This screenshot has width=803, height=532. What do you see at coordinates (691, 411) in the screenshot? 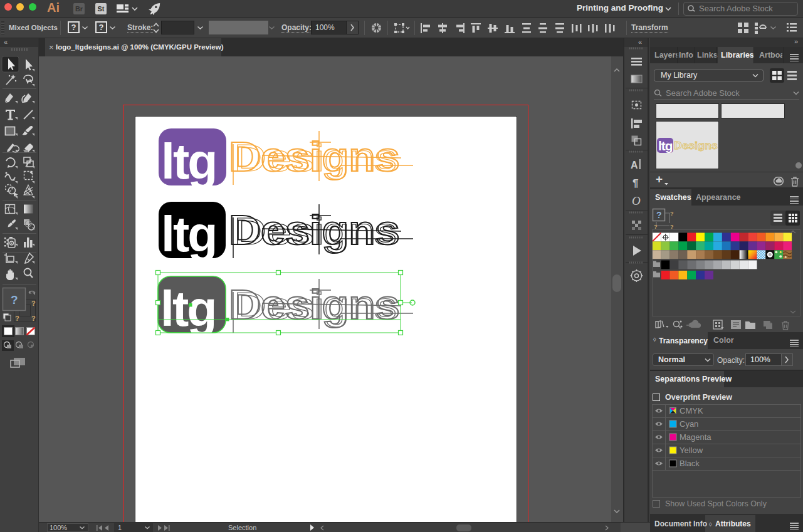
I see `svg-text: CMYK` at bounding box center [691, 411].